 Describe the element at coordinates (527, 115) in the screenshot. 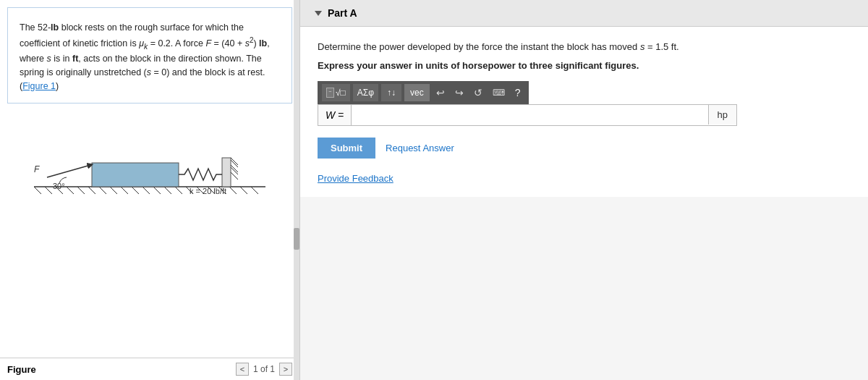

I see `answer-row: W = hp` at that location.